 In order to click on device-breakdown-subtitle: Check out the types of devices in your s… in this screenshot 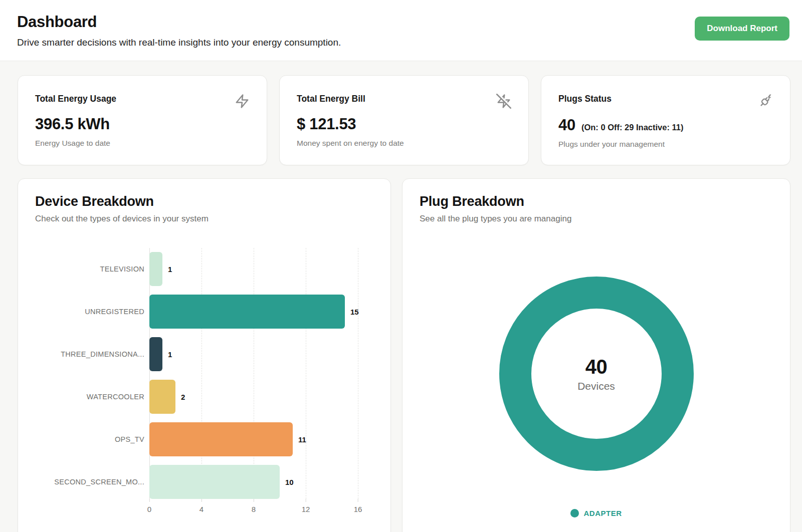, I will do `click(205, 219)`.